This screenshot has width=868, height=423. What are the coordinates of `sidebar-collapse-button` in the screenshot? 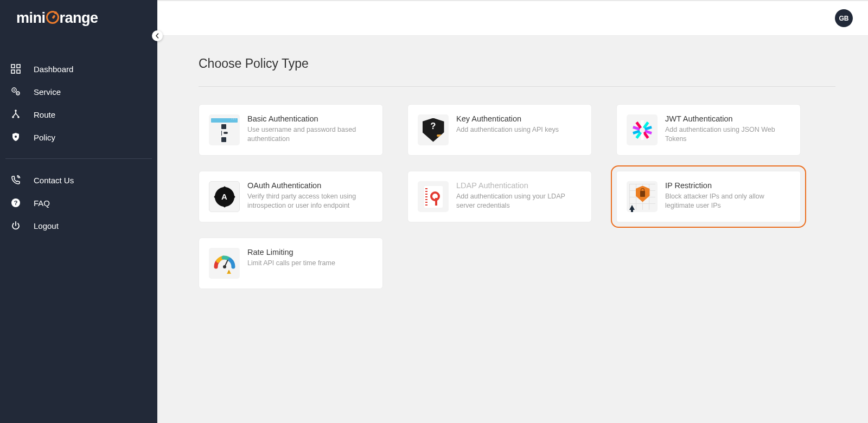 It's located at (157, 36).